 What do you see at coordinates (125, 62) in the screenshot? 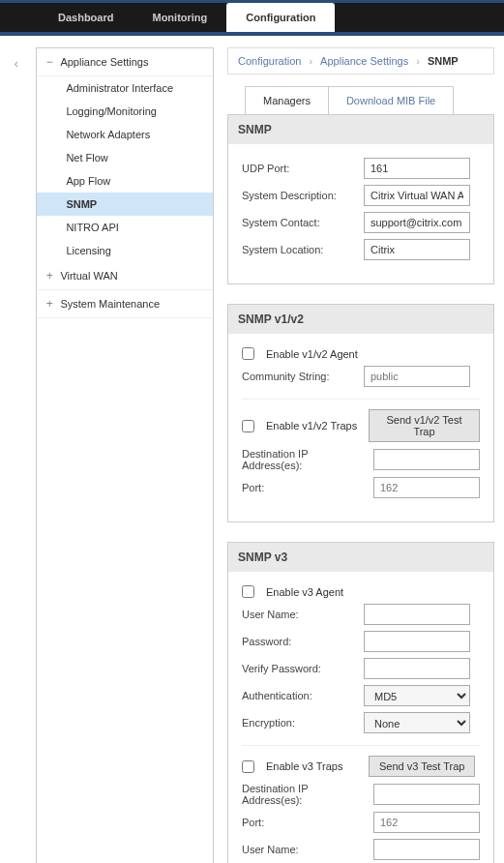
I see `sidebar-group-appliance-settings: − Appliance Settings` at bounding box center [125, 62].